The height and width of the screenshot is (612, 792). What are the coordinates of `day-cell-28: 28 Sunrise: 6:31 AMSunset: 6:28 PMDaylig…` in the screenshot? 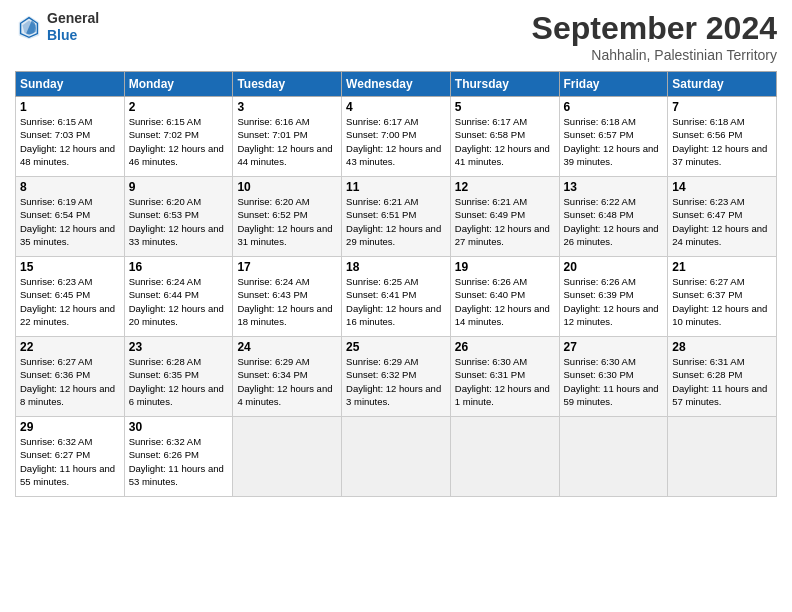 It's located at (722, 377).